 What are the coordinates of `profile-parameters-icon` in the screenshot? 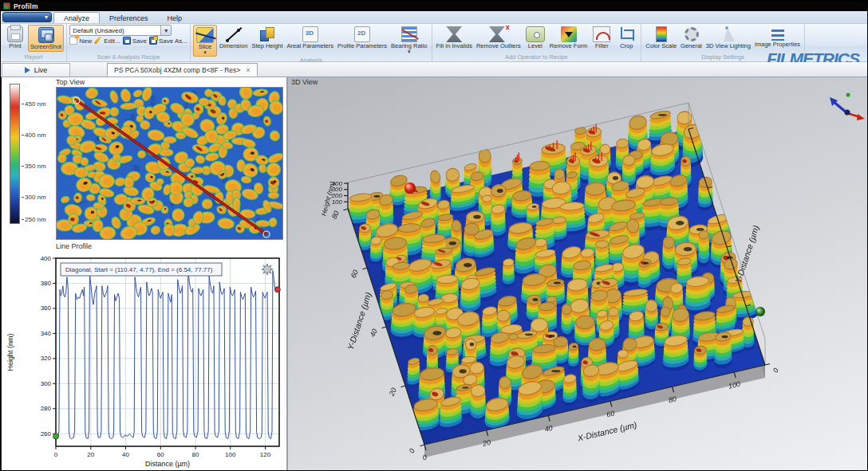 It's located at (362, 34).